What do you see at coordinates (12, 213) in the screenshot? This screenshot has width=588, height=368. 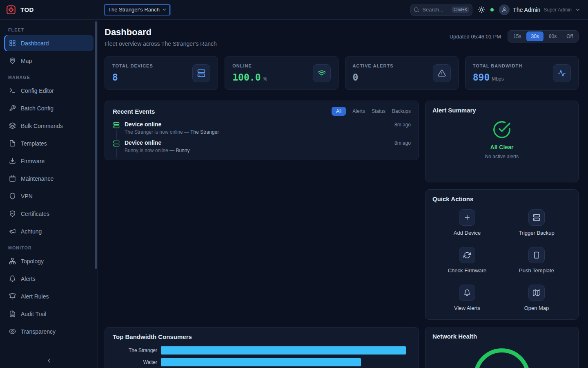 I see `shield-check-icon` at bounding box center [12, 213].